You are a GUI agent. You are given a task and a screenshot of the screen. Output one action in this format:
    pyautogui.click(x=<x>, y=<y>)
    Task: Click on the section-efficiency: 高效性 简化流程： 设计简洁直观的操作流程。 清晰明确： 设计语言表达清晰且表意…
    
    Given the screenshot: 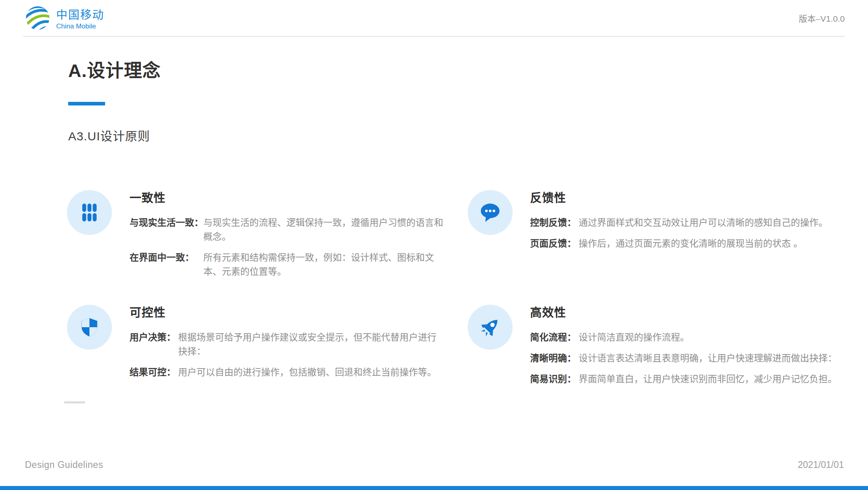 What is the action you would take?
    pyautogui.click(x=656, y=348)
    